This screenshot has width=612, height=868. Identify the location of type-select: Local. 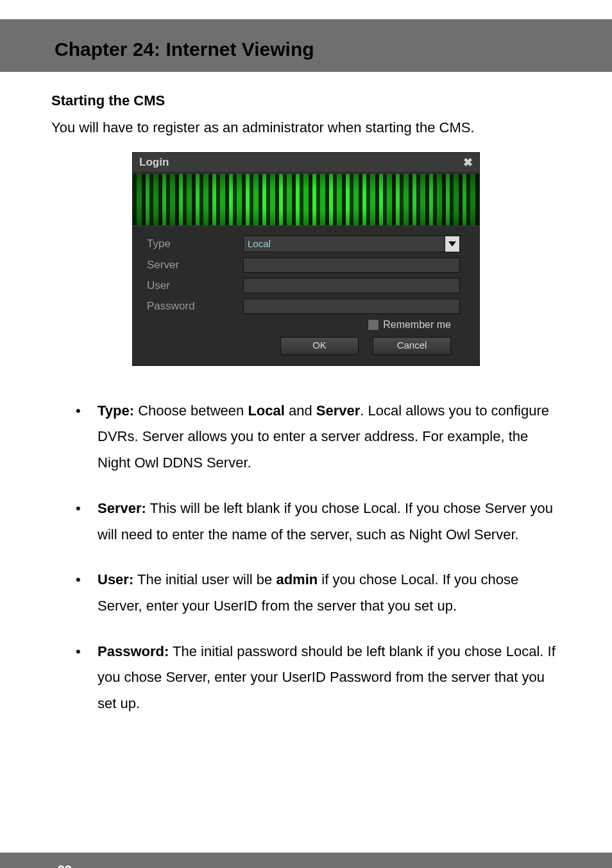
(352, 244).